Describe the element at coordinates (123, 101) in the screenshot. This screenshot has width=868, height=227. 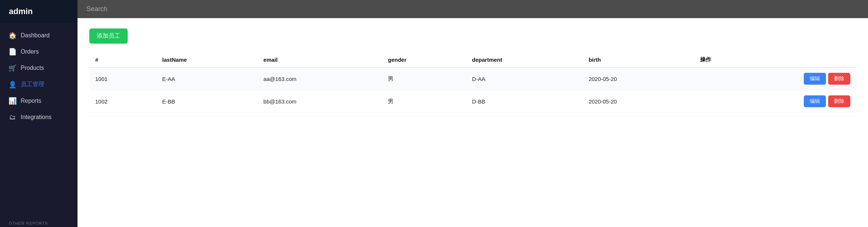
I see `cell-id: 1002` at that location.